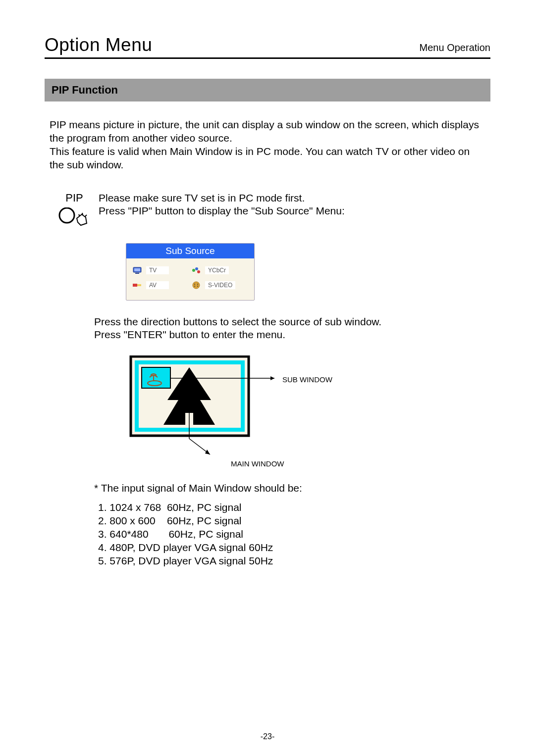  What do you see at coordinates (268, 90) in the screenshot?
I see `section-heading: PIP Function` at bounding box center [268, 90].